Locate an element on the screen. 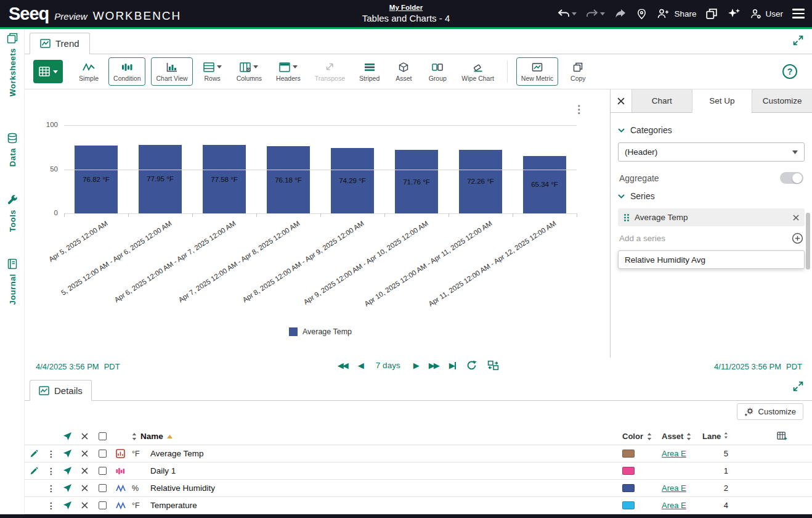  brand: Seeq Preview WORKBENCH is located at coordinates (91, 14).